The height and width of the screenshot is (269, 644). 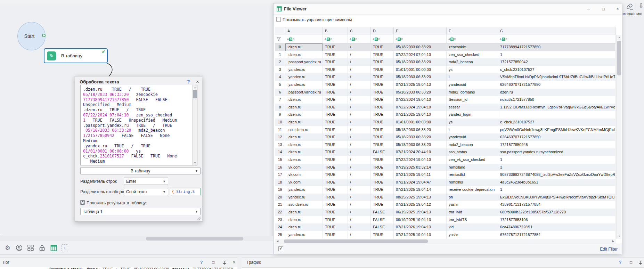 What do you see at coordinates (557, 168) in the screenshot?
I see `table-cell: 3` at bounding box center [557, 168].